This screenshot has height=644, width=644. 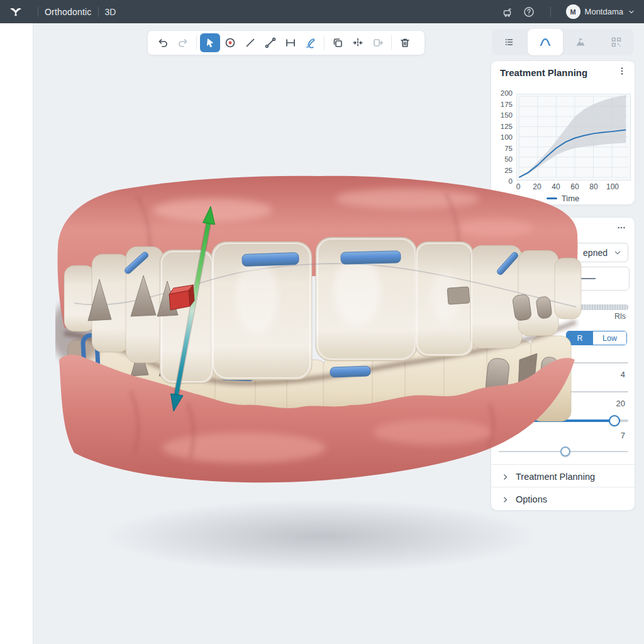 What do you see at coordinates (546, 42) in the screenshot?
I see `tab-curve` at bounding box center [546, 42].